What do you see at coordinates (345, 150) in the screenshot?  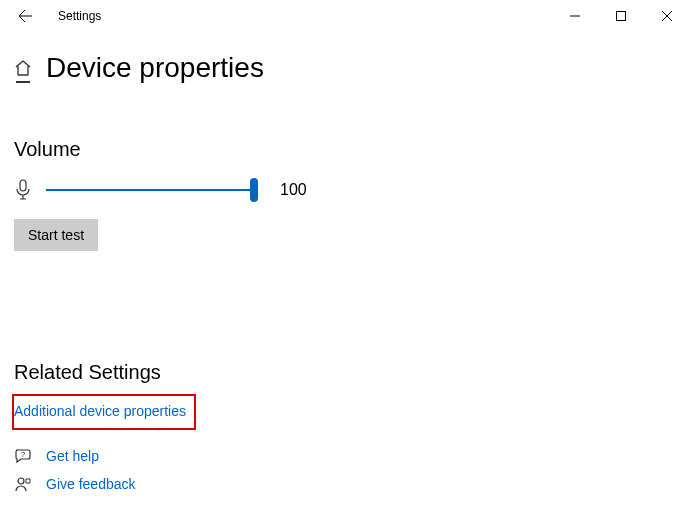 I see `volume-heading: Volume` at bounding box center [345, 150].